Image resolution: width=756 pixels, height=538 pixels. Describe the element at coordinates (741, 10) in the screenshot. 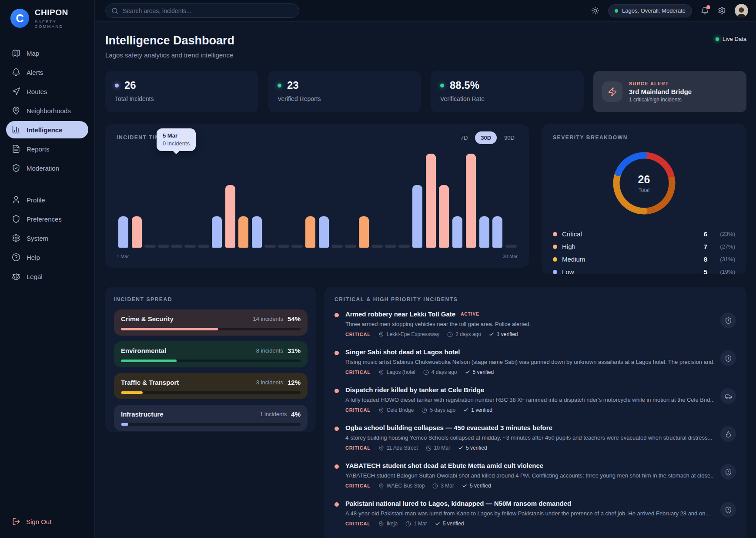

I see `user-avatar` at that location.